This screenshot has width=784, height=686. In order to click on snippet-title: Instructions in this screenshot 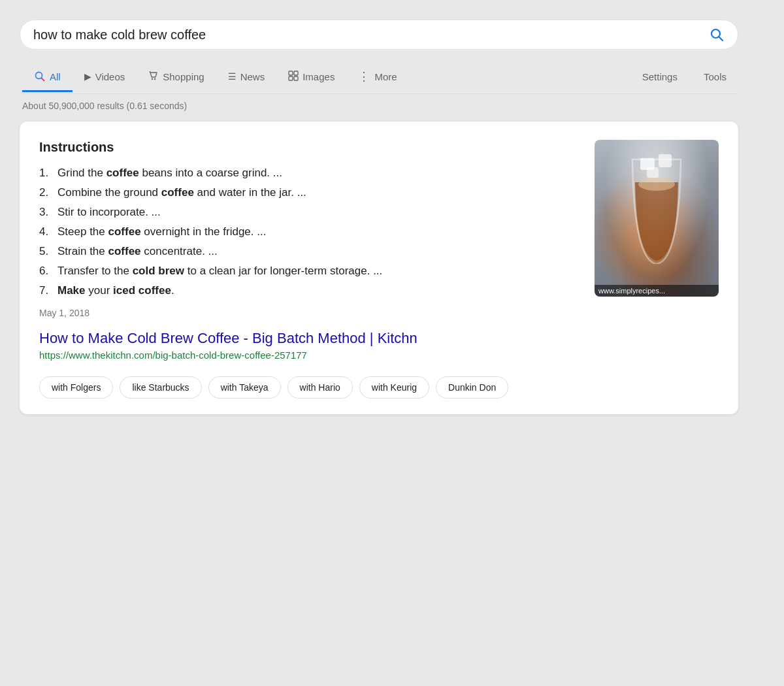, I will do `click(309, 148)`.